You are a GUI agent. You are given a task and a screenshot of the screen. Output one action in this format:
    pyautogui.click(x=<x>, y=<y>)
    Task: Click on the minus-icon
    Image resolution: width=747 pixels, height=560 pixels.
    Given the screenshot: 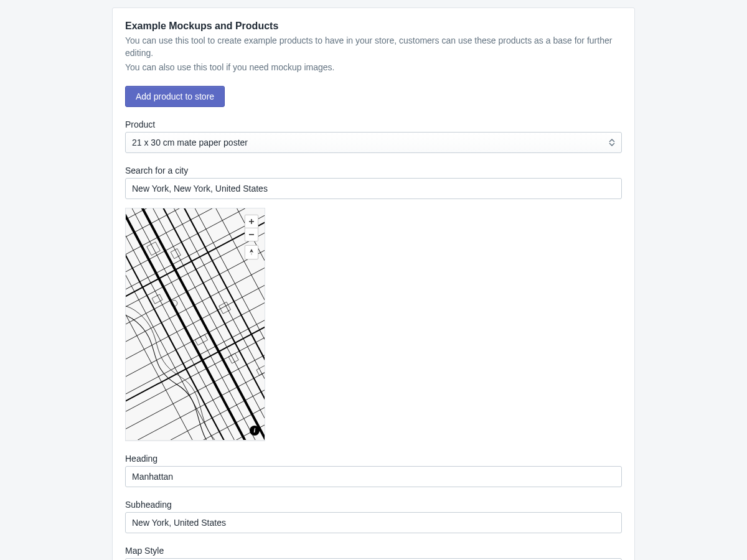 What is the action you would take?
    pyautogui.click(x=251, y=235)
    